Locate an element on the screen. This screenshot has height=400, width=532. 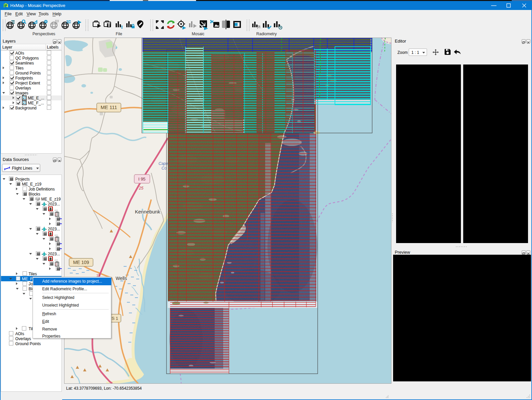
svg-text: 25 is located at coordinates (141, 188).